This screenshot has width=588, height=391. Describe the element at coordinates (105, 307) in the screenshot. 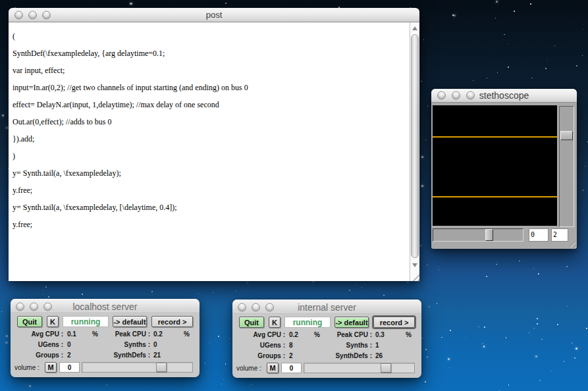

I see `window-title: localhost server` at that location.